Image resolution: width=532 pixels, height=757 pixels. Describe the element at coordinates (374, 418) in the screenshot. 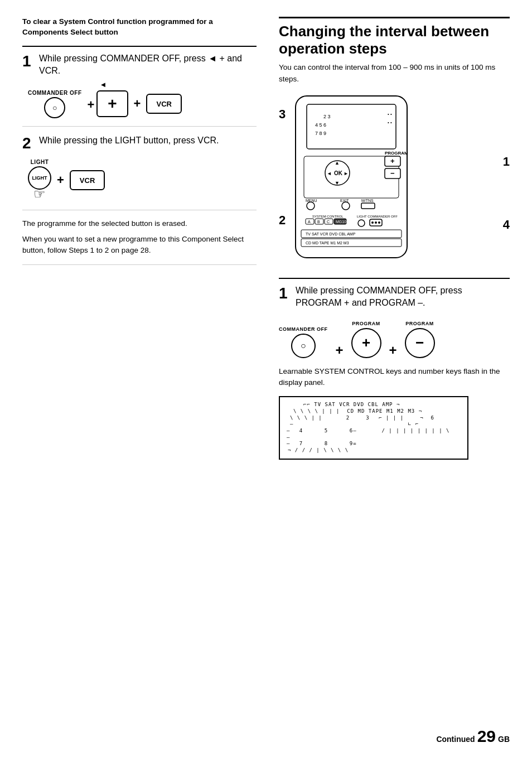

I see `display-line-3: \ \ \ | | 2 3 ⌐ | | | ¬ 6` at that location.